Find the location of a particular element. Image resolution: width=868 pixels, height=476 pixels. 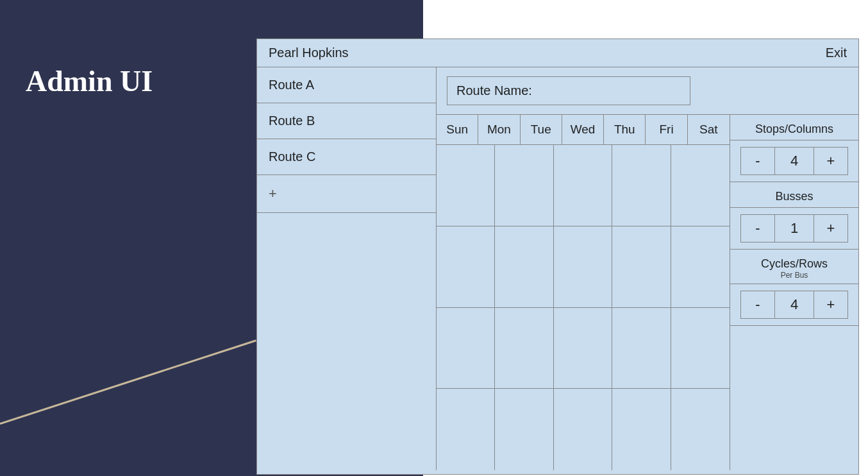

header-bar: Pearl Hopkins Exit is located at coordinates (558, 53).